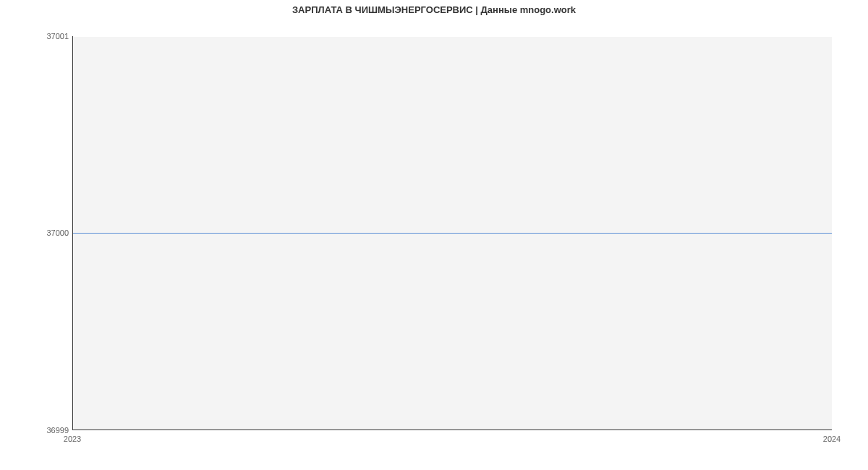 This screenshot has height=470, width=868. Describe the element at coordinates (51, 430) in the screenshot. I see `y-tick-label: 36999` at that location.